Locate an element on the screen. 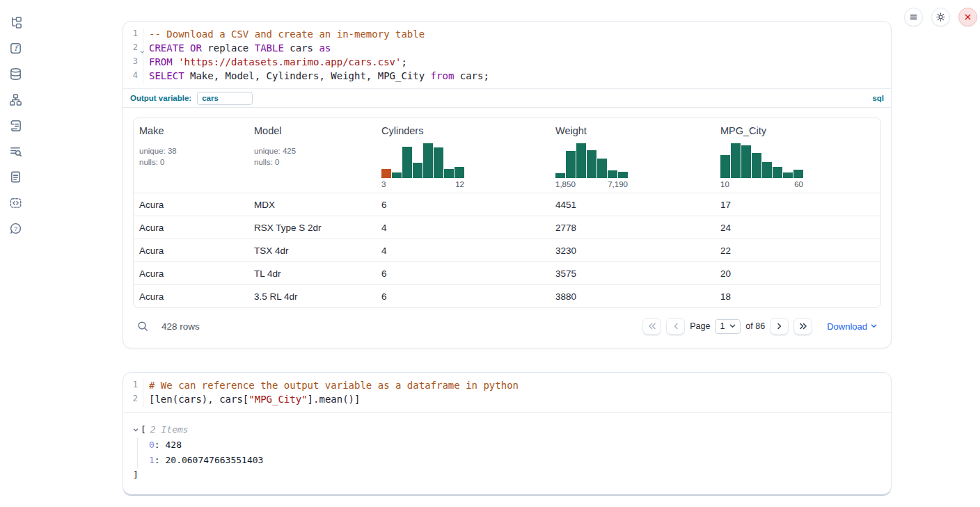 This screenshot has height=507, width=980. cylinders-histogram is located at coordinates (423, 160).